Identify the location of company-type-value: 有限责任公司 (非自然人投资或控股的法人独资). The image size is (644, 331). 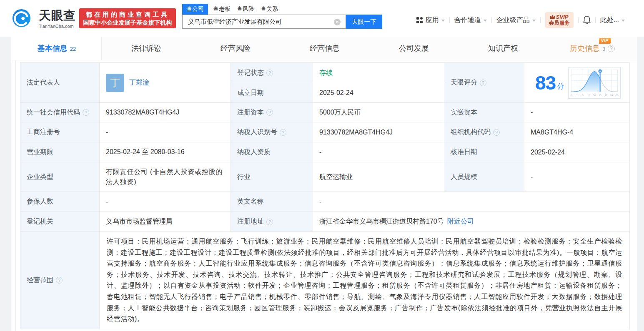
(165, 177).